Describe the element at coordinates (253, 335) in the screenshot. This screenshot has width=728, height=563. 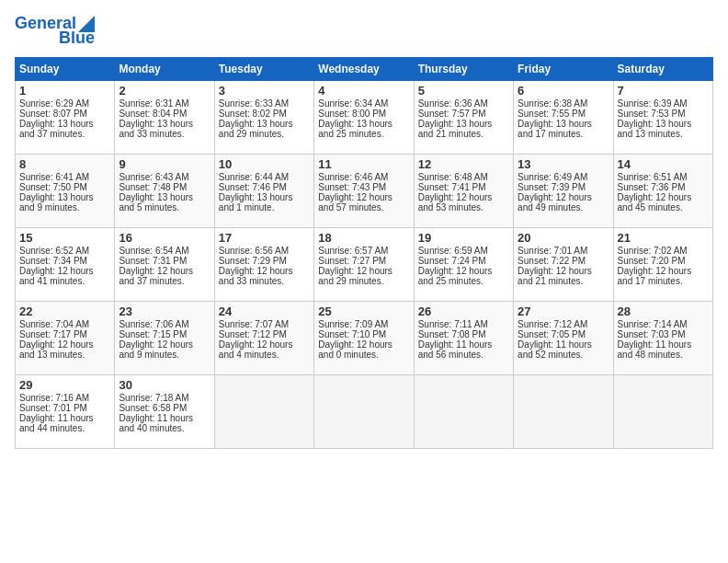
I see `sunset-label: Sunset: 7:12 PM` at that location.